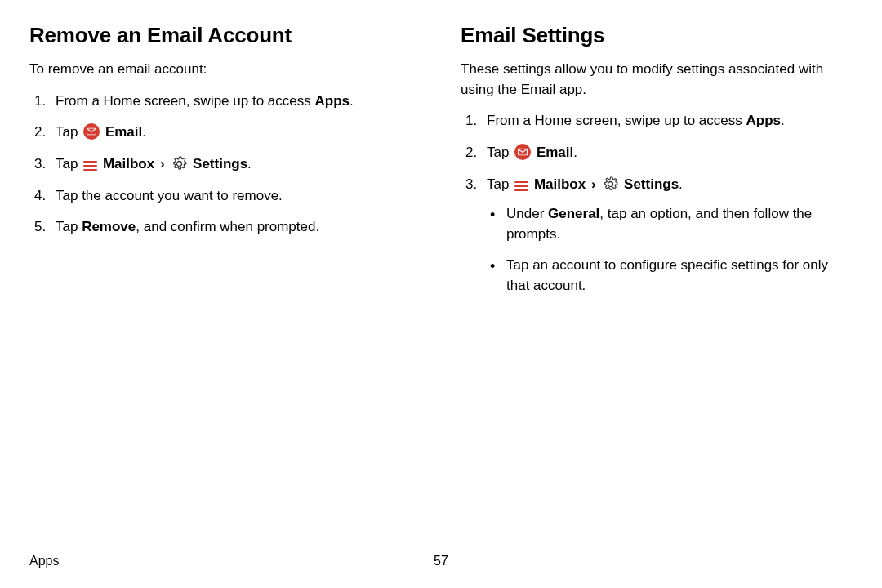 This screenshot has height=588, width=882. What do you see at coordinates (528, 214) in the screenshot?
I see `text: Under` at bounding box center [528, 214].